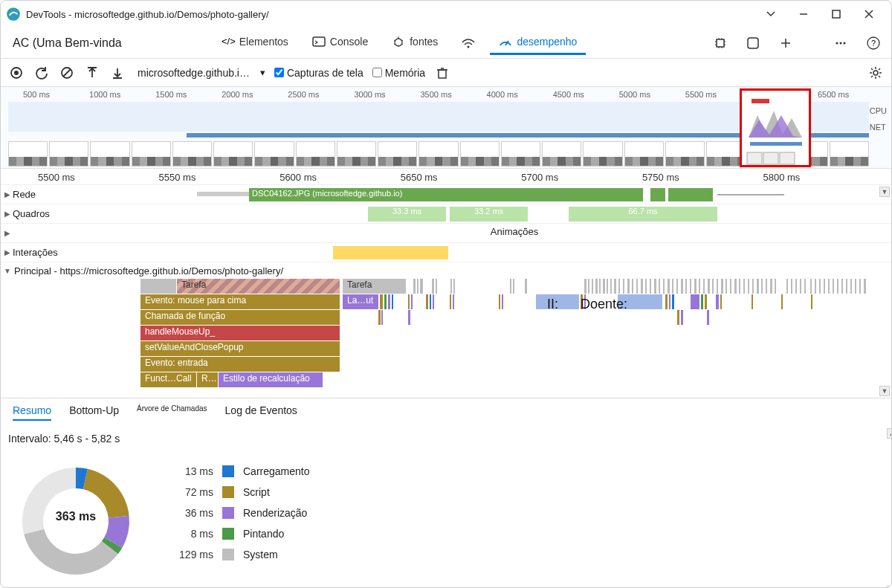 The width and height of the screenshot is (892, 588). I want to click on upload-icon, so click(92, 73).